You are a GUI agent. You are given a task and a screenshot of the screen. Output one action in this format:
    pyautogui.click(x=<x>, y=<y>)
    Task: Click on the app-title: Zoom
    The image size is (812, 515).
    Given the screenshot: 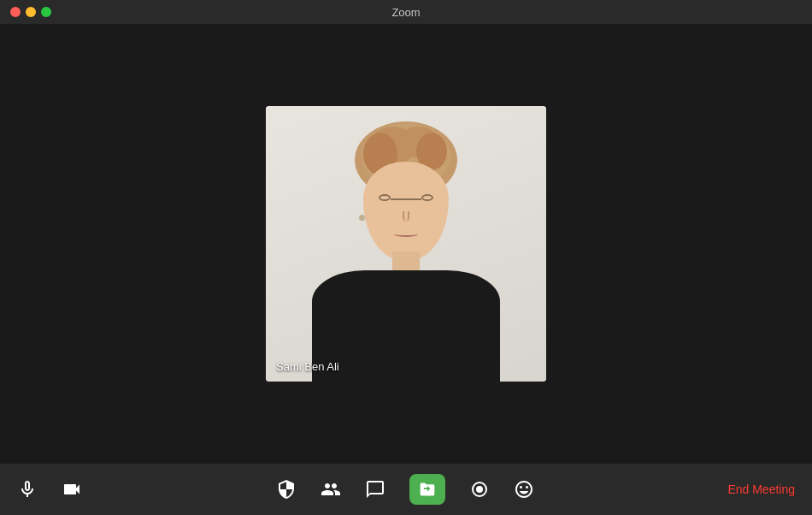 What is the action you would take?
    pyautogui.click(x=405, y=12)
    